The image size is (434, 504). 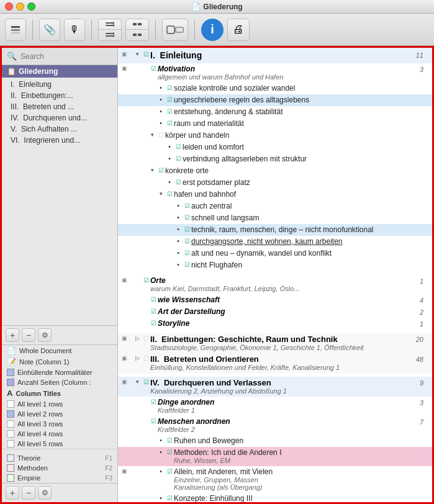 What do you see at coordinates (175, 30) in the screenshot?
I see `zoom-btn` at bounding box center [175, 30].